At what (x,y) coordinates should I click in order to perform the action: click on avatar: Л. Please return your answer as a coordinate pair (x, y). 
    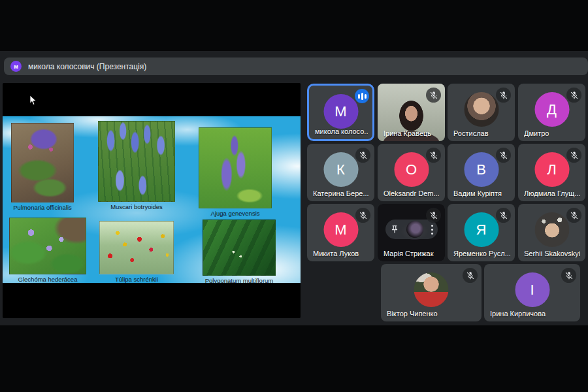
    Looking at the image, I should click on (551, 170).